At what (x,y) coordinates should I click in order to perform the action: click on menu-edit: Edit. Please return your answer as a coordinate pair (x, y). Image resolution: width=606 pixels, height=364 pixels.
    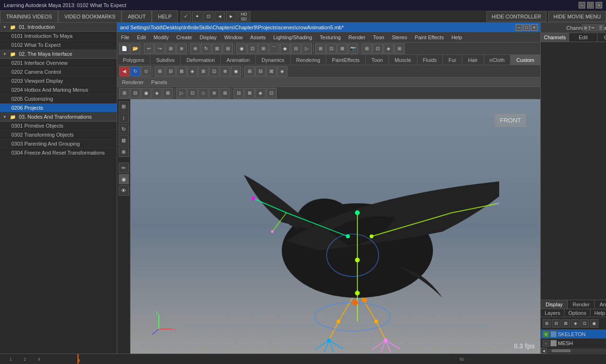
    Looking at the image, I should click on (142, 37).